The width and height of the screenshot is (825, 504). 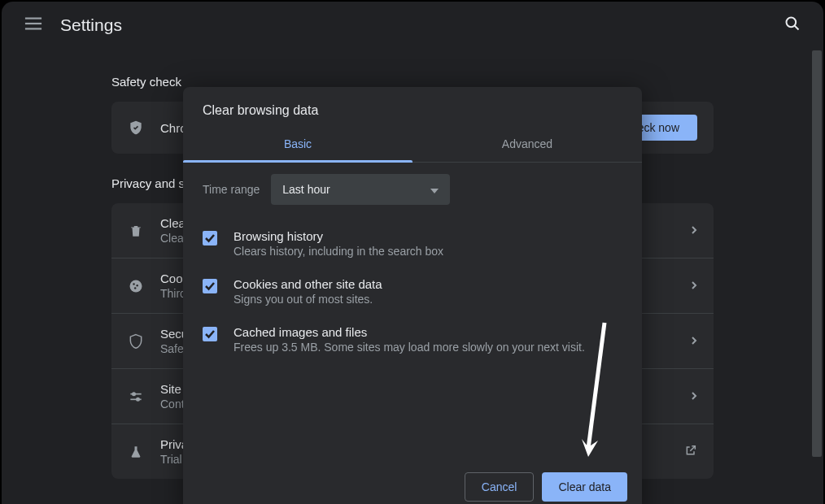 I want to click on dialog-actions: Cancel Clear data, so click(x=412, y=481).